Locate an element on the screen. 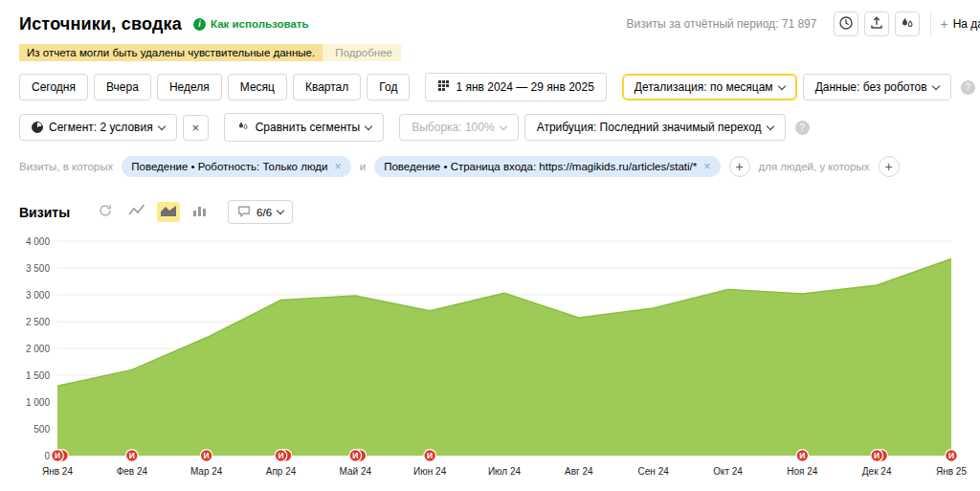 The image size is (980, 491). svg-text: Июл 24 is located at coordinates (505, 471).